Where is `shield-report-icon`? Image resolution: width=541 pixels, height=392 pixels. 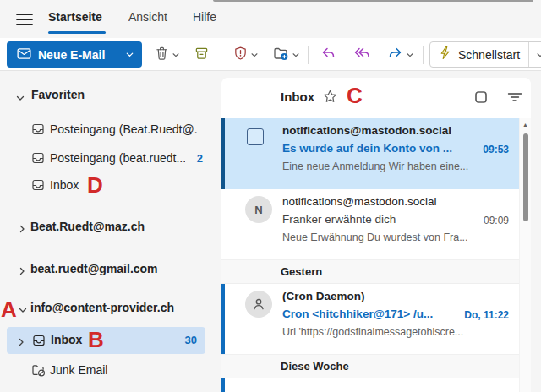
shield-report-icon is located at coordinates (240, 55).